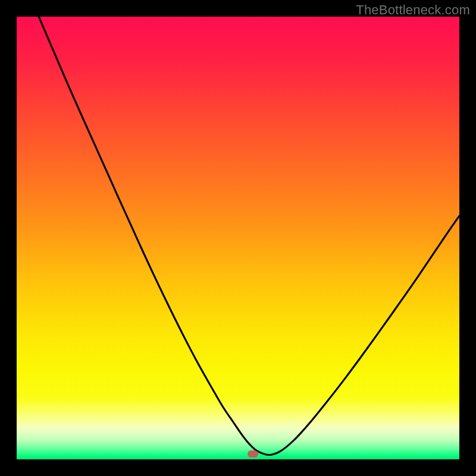 This screenshot has height=476, width=476. Describe the element at coordinates (253, 454) in the screenshot. I see `minimum-marker` at that location.